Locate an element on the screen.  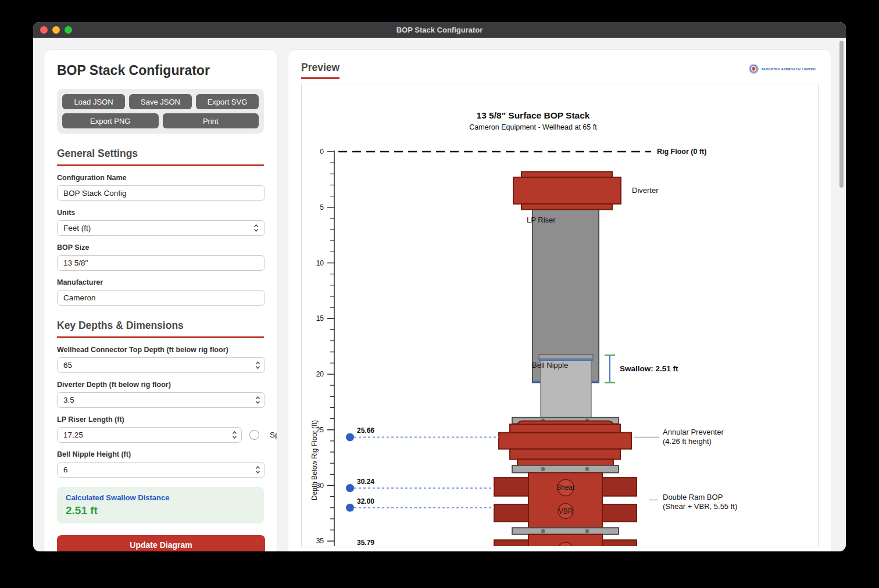
units-label: Units is located at coordinates (160, 213).